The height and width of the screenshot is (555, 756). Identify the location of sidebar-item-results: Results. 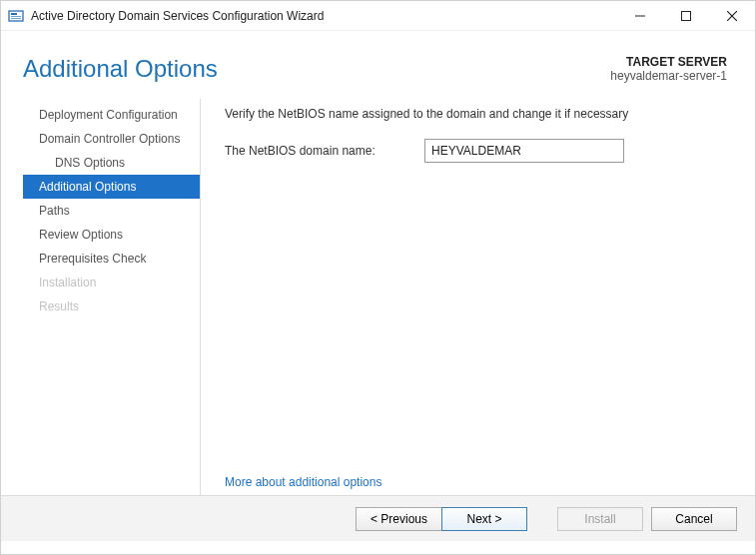
(112, 306).